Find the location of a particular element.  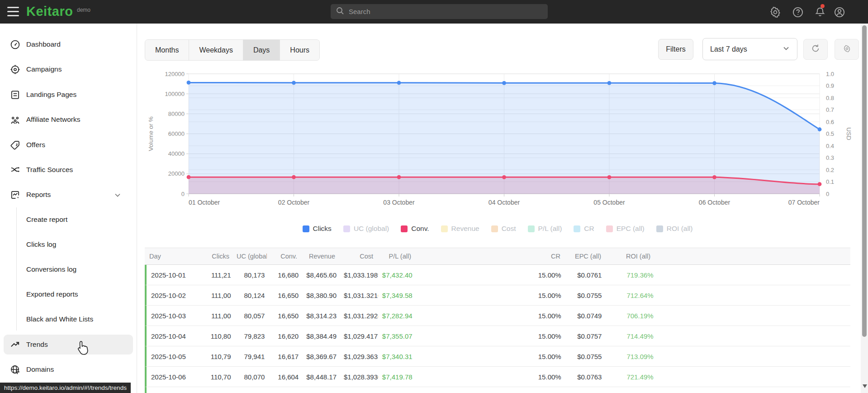

sidebar-item-campaigns: Campaigns is located at coordinates (68, 69).